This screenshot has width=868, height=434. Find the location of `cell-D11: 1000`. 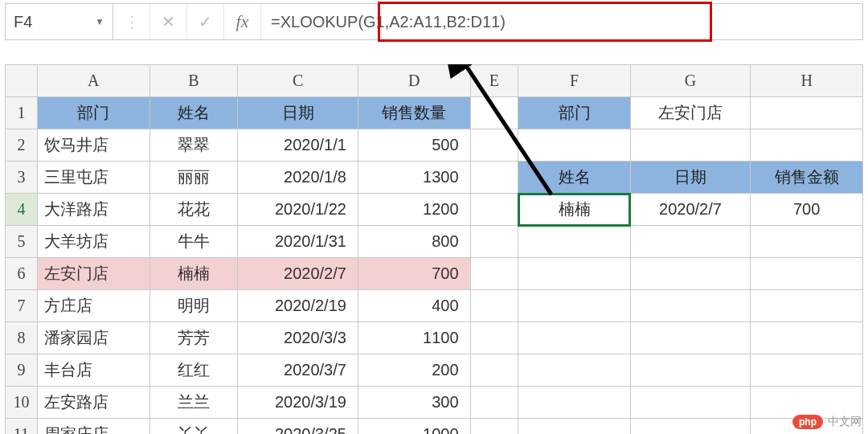

cell-D11: 1000 is located at coordinates (414, 427).